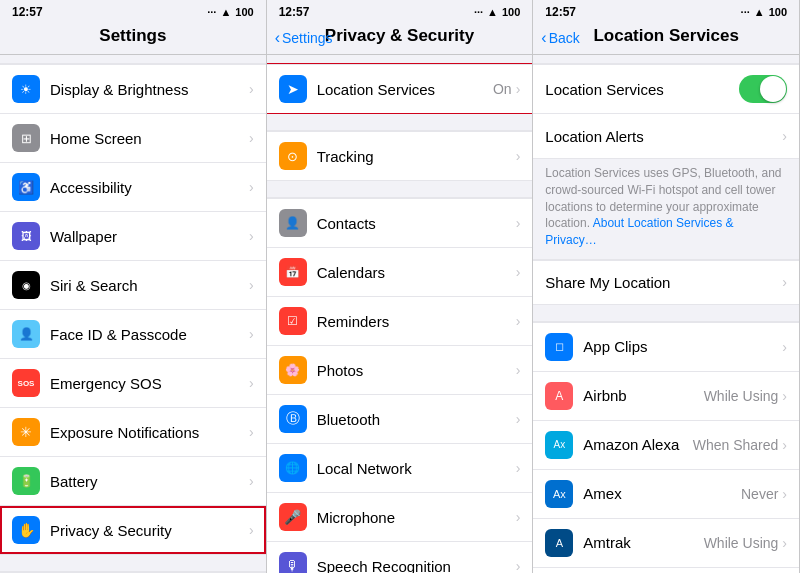  I want to click on emergency-icon: SOS, so click(26, 383).